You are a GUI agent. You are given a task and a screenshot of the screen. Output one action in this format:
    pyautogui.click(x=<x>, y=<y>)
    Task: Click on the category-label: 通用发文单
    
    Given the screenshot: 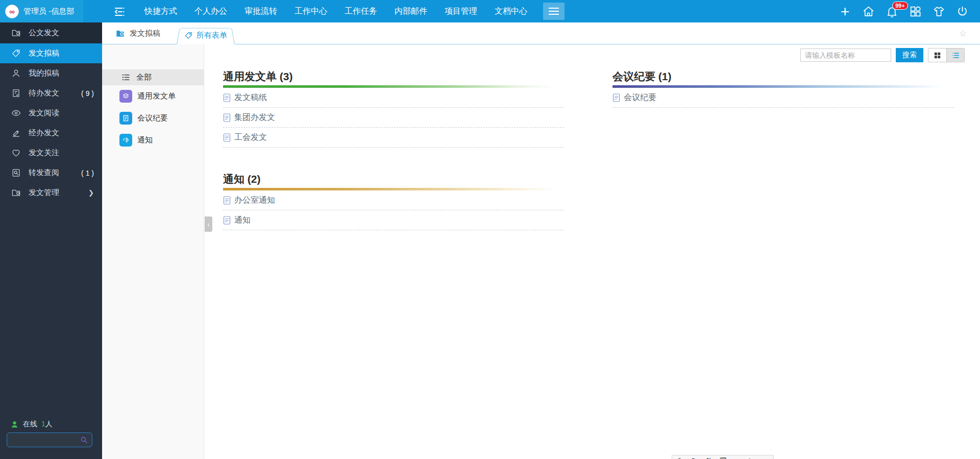 What is the action you would take?
    pyautogui.click(x=156, y=96)
    